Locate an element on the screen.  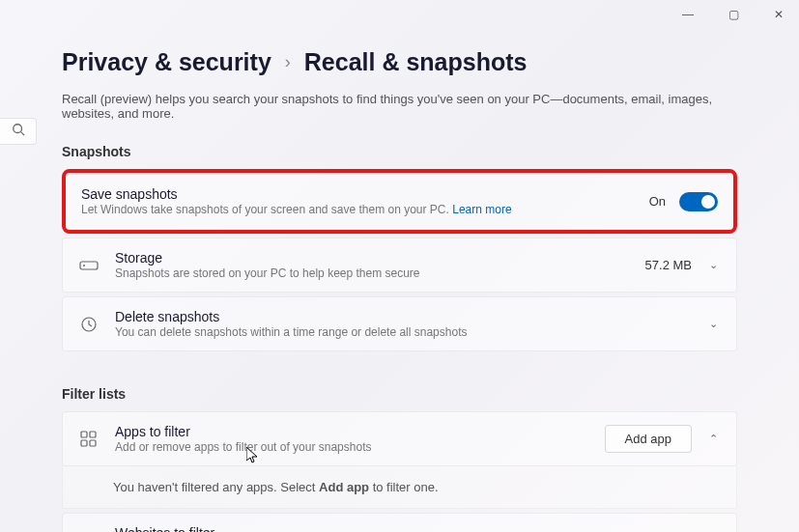
delete-icon is located at coordinates (89, 324).